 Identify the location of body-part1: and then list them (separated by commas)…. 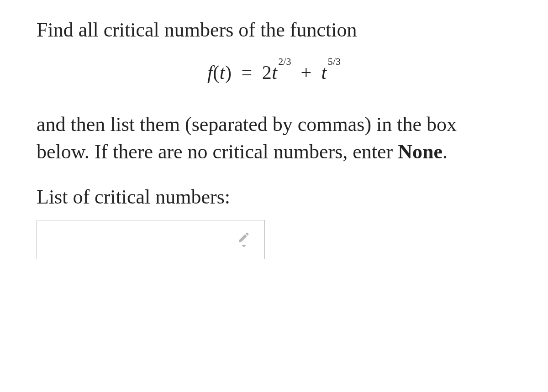
(247, 138).